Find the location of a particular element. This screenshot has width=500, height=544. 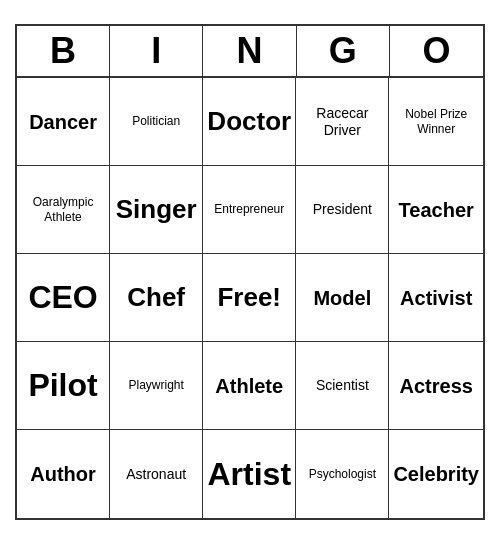

bingo-cell: Celebrity is located at coordinates (436, 474).